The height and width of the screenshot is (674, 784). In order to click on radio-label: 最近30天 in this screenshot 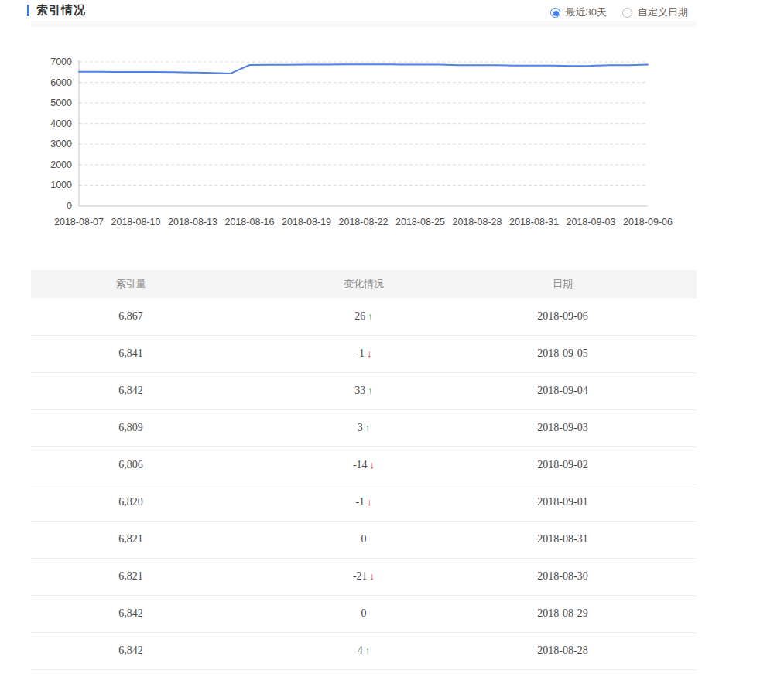, I will do `click(587, 12)`.